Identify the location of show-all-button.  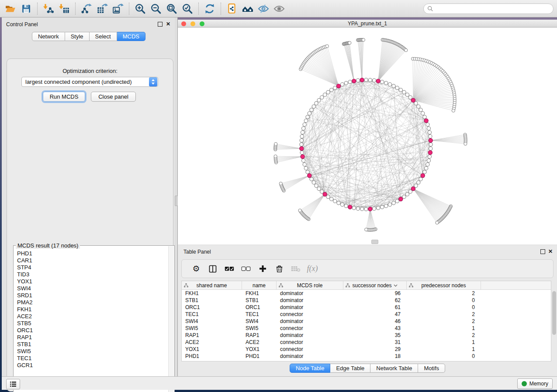
(279, 9).